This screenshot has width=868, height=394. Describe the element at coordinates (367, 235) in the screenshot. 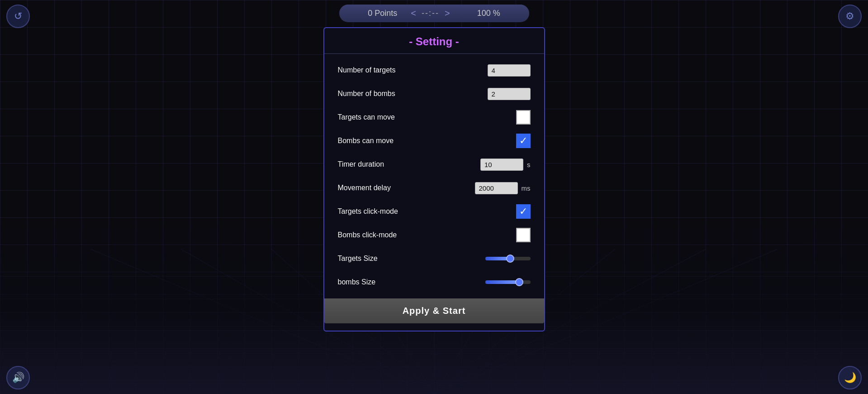

I see `label-bombs-click: Bombs click-mode` at that location.